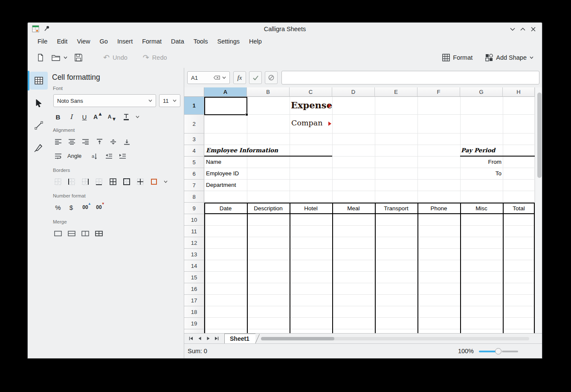 The height and width of the screenshot is (392, 571). Describe the element at coordinates (99, 182) in the screenshot. I see `border-bottom-button` at that location.